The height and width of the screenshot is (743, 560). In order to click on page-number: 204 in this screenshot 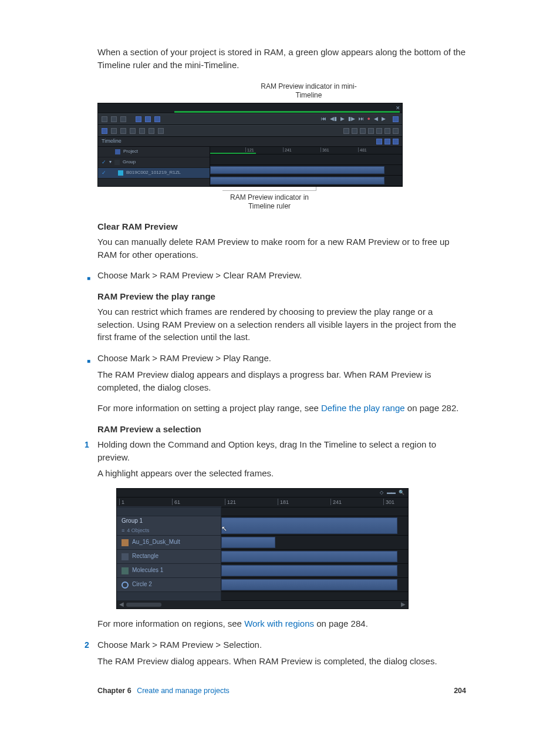, I will do `click(460, 691)`.